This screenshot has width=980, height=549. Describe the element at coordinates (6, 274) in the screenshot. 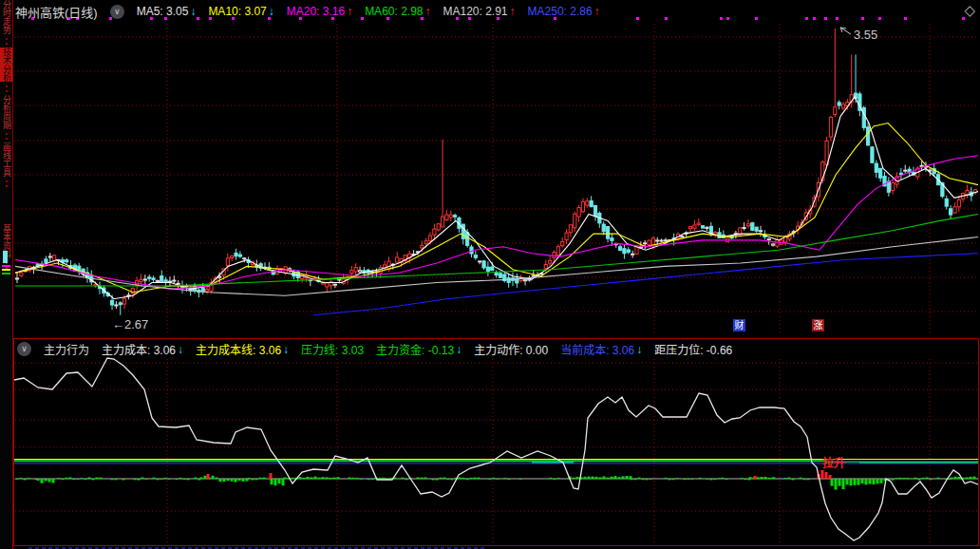

I see `left-toolbar: 分时走势技术分析分析周期画线工具基本资料` at that location.